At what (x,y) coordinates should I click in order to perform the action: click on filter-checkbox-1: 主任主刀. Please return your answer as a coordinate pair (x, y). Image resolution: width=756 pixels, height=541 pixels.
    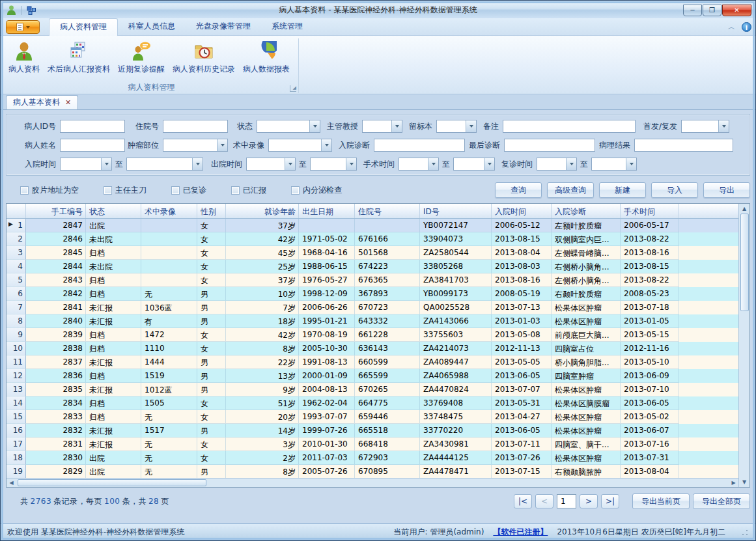
    Looking at the image, I should click on (125, 190).